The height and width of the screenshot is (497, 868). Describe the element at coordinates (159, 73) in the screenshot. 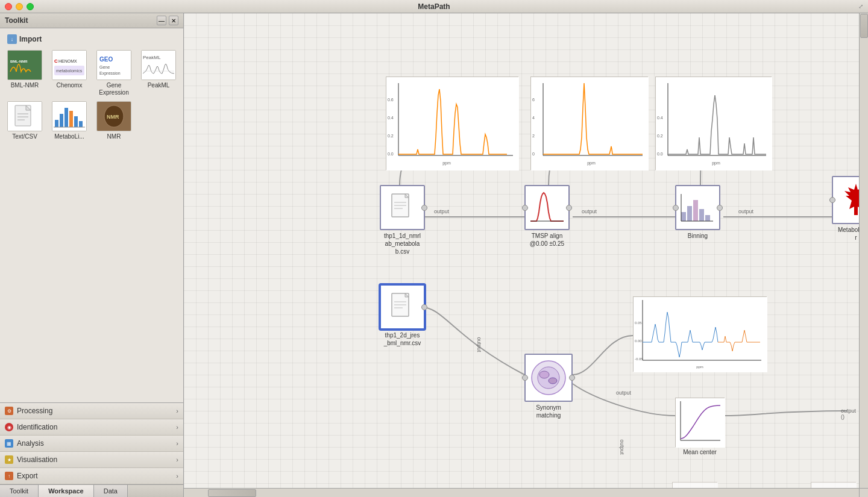

I see `toolkit-item-peakml: PeakML PeakML` at that location.